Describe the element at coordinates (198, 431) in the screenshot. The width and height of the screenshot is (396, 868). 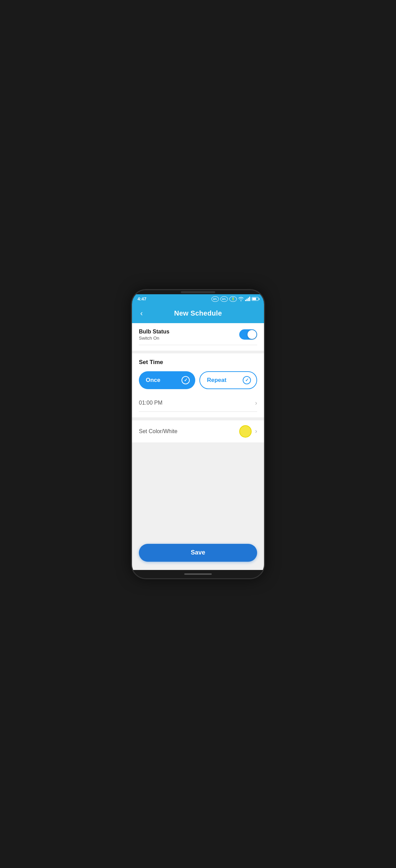
I see `color-row: Set Color/White ›` at that location.